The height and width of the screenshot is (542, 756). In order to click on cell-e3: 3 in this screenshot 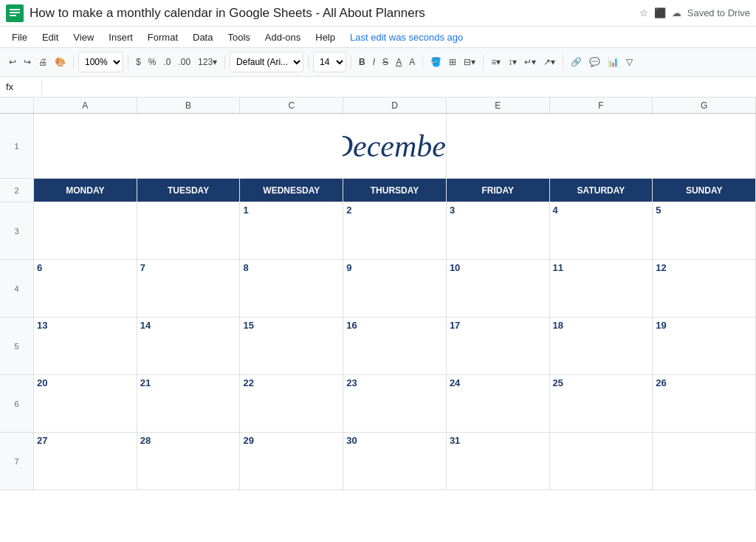, I will do `click(498, 231)`.